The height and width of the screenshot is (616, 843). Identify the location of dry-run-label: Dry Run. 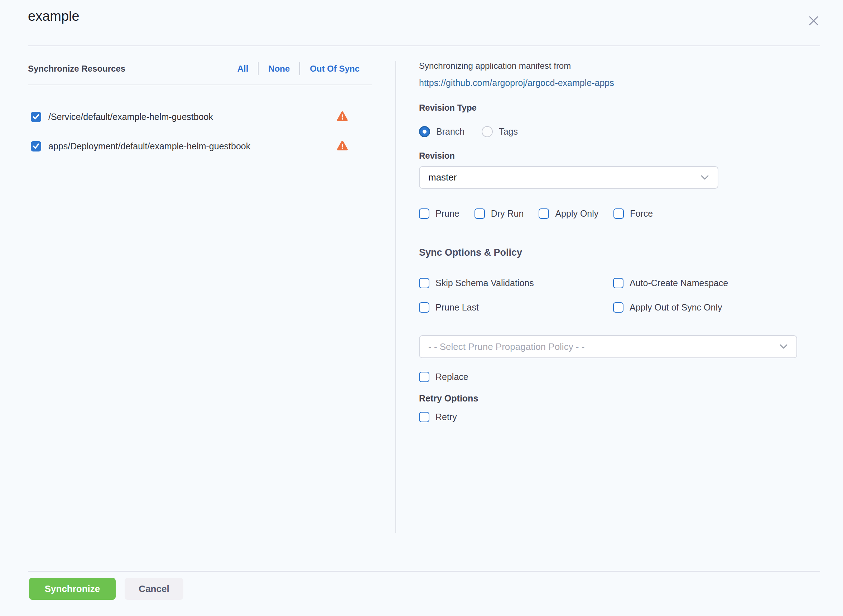
(507, 214).